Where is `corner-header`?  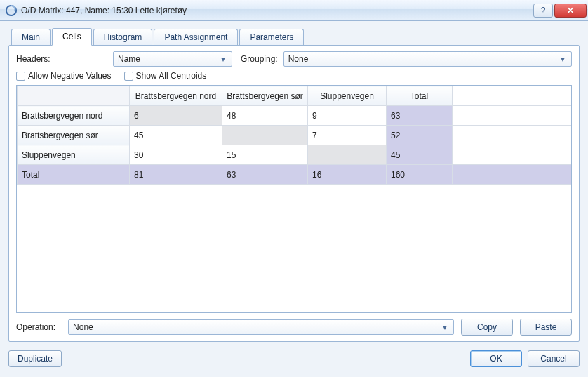 corner-header is located at coordinates (74, 96).